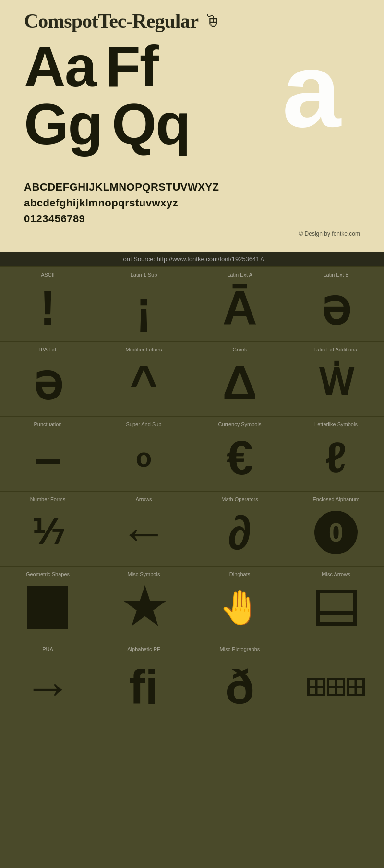 The width and height of the screenshot is (384, 868). I want to click on cell-misc-pict-label: Misc Pictographs, so click(240, 650).